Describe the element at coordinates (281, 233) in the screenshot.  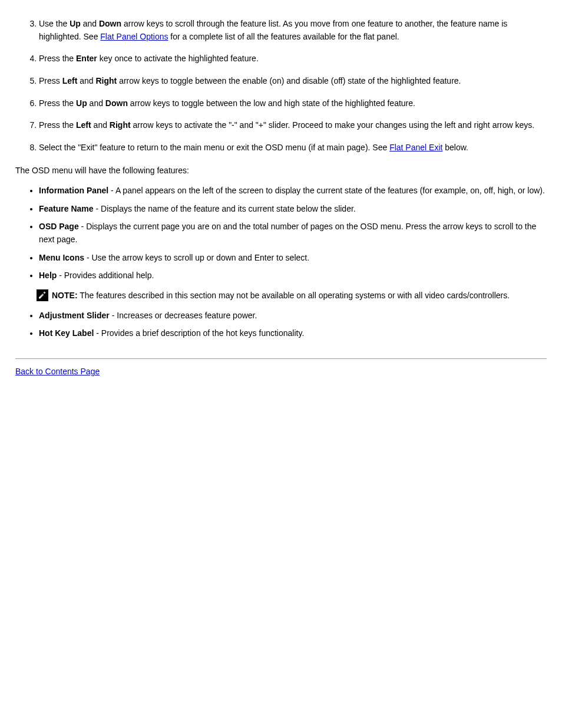
I see `features-list: Information Panel - A panel appears on t…` at that location.